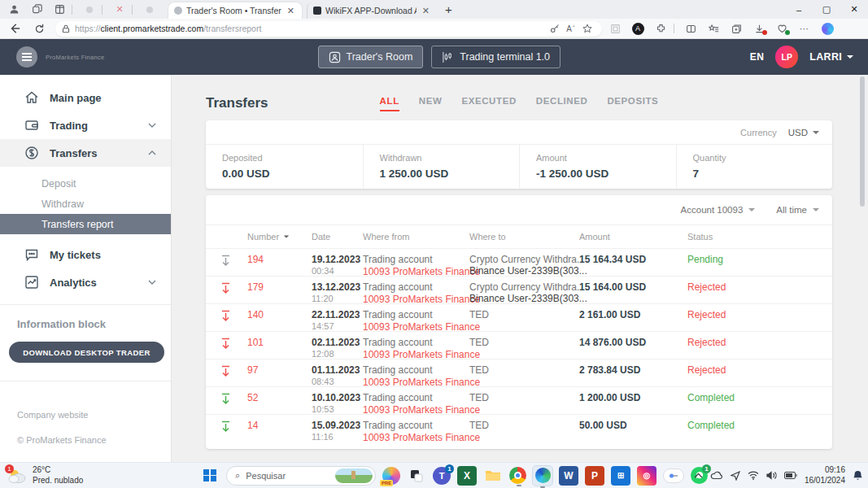 Image resolution: width=868 pixels, height=488 pixels. What do you see at coordinates (45, 475) in the screenshot?
I see `weather-widget: 1 26°C Pred. nublado` at bounding box center [45, 475].